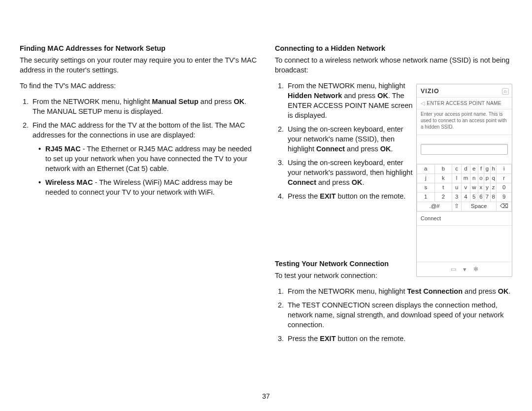  I want to click on key: 1, so click(426, 197).